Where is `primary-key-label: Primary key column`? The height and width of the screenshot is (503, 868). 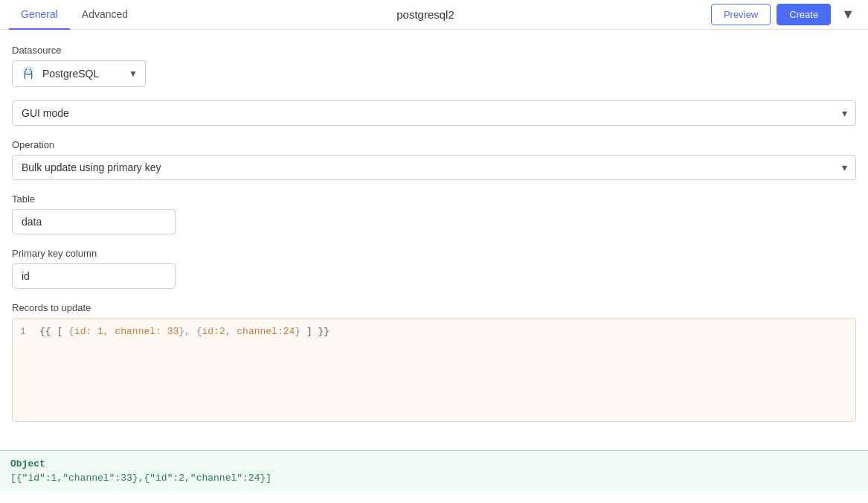 primary-key-label: Primary key column is located at coordinates (434, 253).